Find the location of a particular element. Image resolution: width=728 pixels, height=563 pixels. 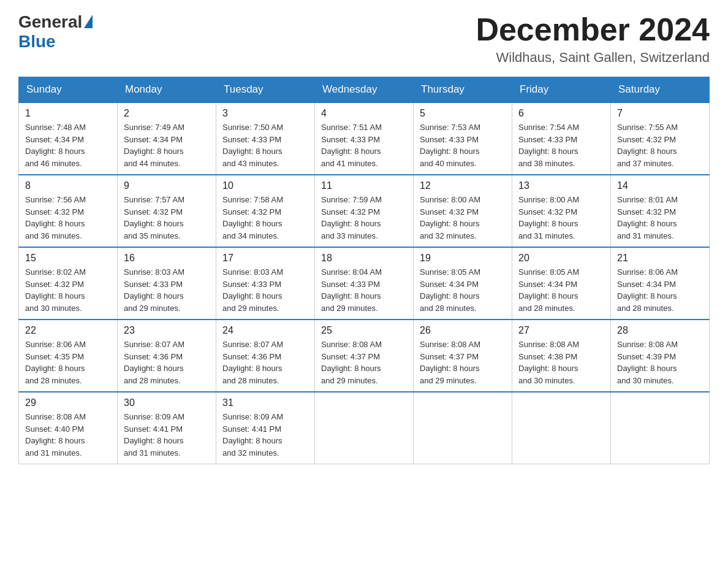

day-info: Sunrise: 8:02 AMSunset: 4:32 PMDaylight:… is located at coordinates (68, 290).